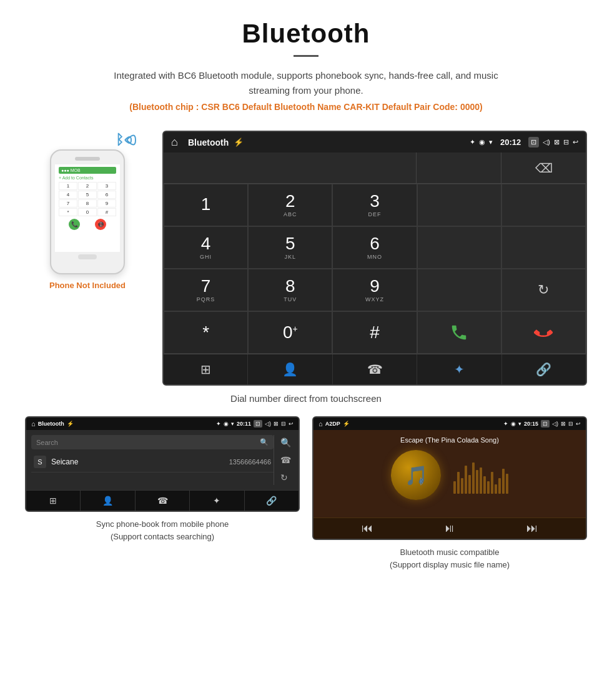 Image resolution: width=612 pixels, height=700 pixels. What do you see at coordinates (276, 424) in the screenshot?
I see `pb-close: ⊠` at bounding box center [276, 424].